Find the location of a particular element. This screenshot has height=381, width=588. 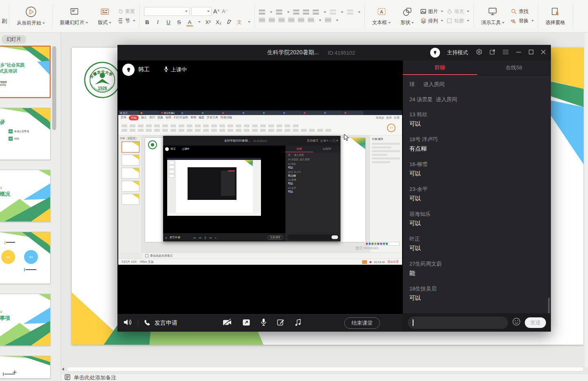

microphone-icon is located at coordinates (263, 323).